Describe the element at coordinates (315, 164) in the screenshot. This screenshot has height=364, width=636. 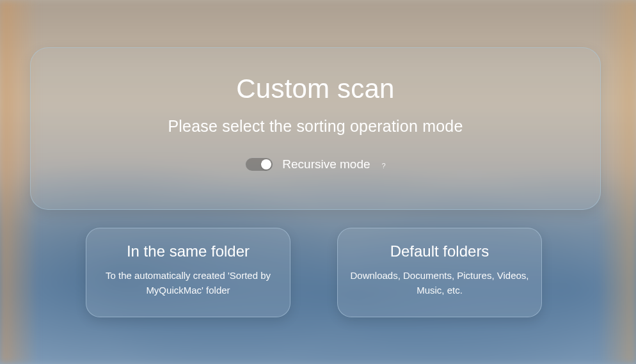
I see `recursive-mode-row: Recursive mode ?` at that location.